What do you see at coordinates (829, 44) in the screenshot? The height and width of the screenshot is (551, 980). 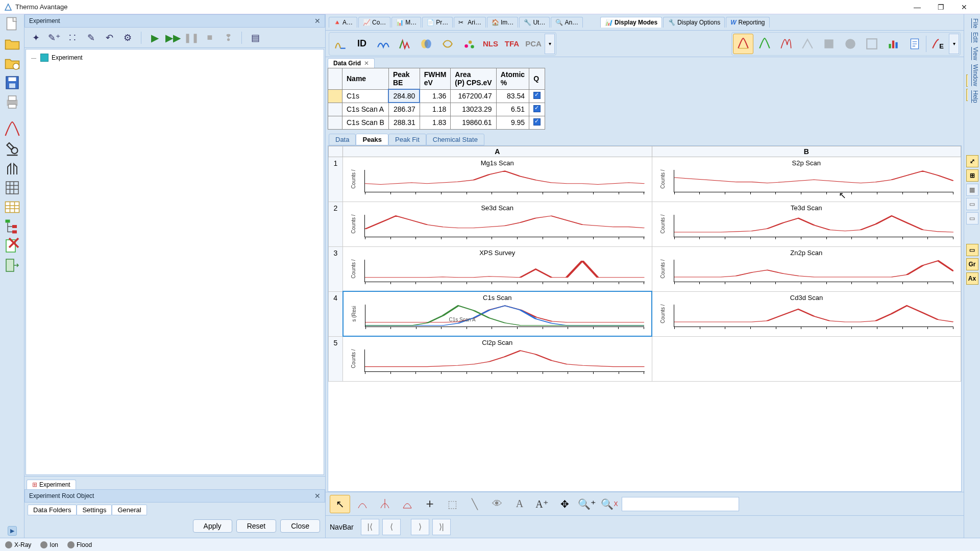 I see `display-mode-5-icon` at bounding box center [829, 44].